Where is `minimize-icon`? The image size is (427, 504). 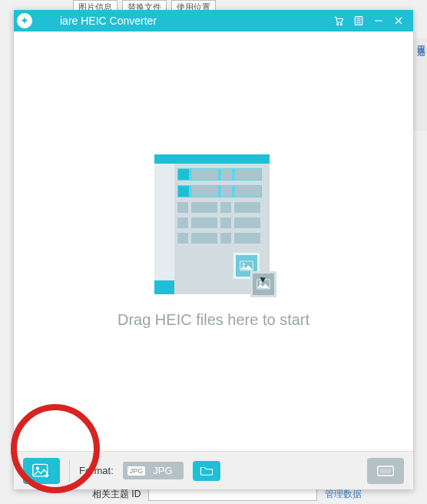 minimize-icon is located at coordinates (379, 21).